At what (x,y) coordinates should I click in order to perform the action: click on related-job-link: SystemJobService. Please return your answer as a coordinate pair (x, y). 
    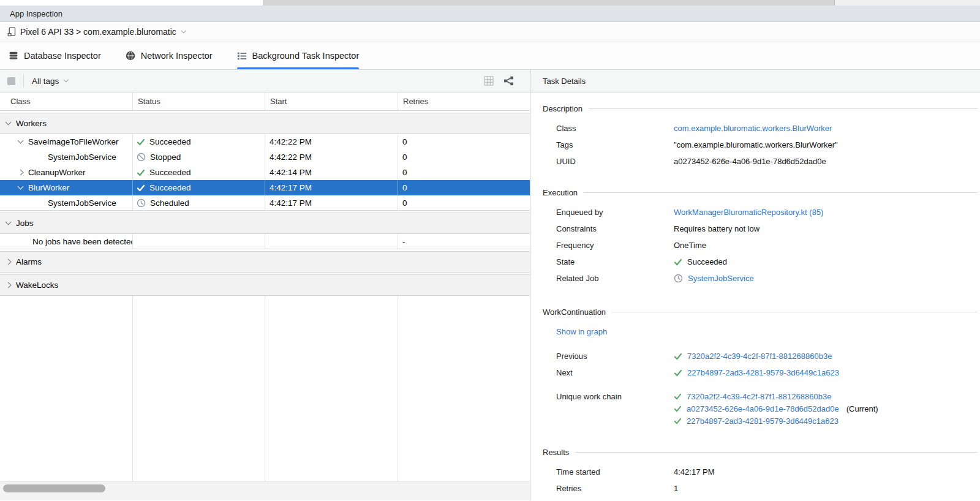
    Looking at the image, I should click on (721, 278).